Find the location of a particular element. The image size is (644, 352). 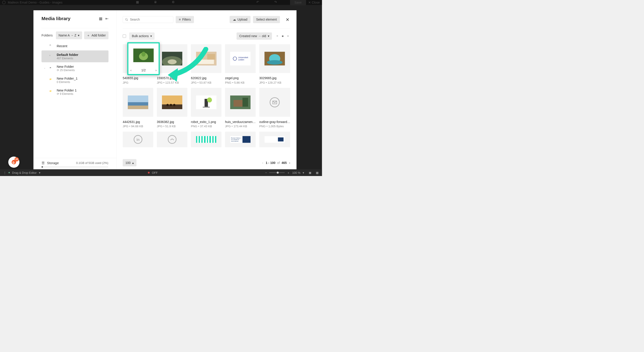

search-input is located at coordinates (150, 20).